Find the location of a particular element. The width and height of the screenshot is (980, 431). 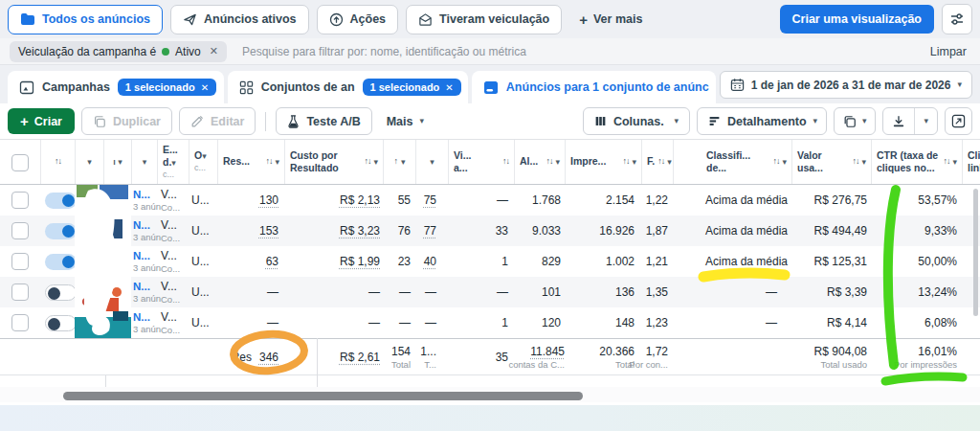

sort-icon: ↑ is located at coordinates (395, 161).